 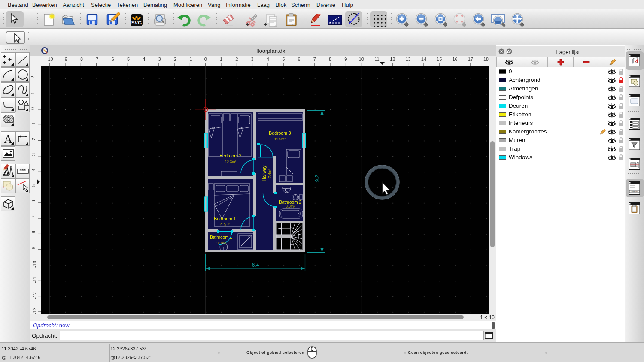 What do you see at coordinates (280, 139) in the screenshot?
I see `svg-text: 11.5m²` at bounding box center [280, 139].